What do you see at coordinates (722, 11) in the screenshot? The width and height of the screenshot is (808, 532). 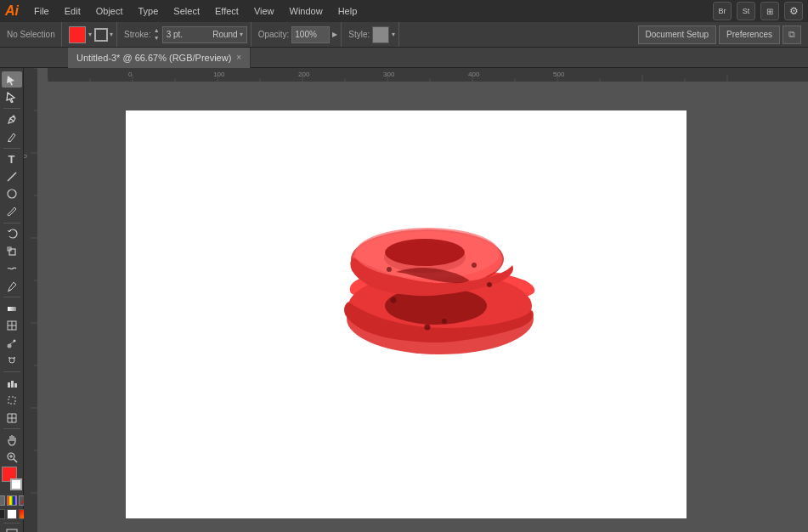 I see `bridge-icon: Br` at bounding box center [722, 11].